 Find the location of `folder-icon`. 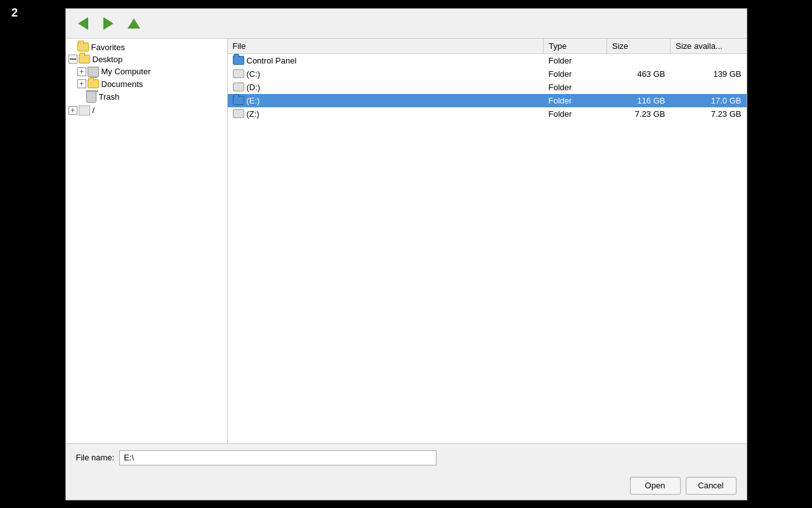

folder-icon is located at coordinates (83, 47).